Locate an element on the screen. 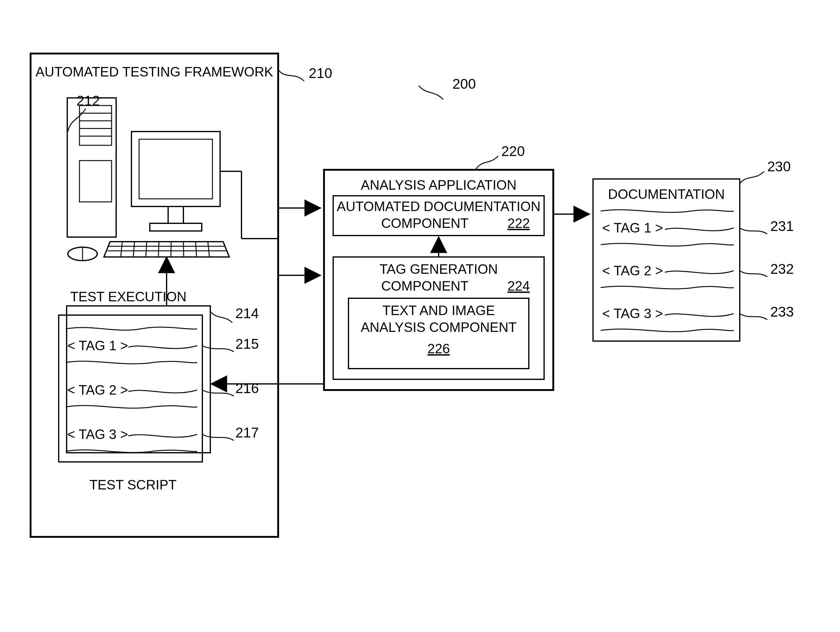 The image size is (840, 632). computer-icon is located at coordinates (148, 179).